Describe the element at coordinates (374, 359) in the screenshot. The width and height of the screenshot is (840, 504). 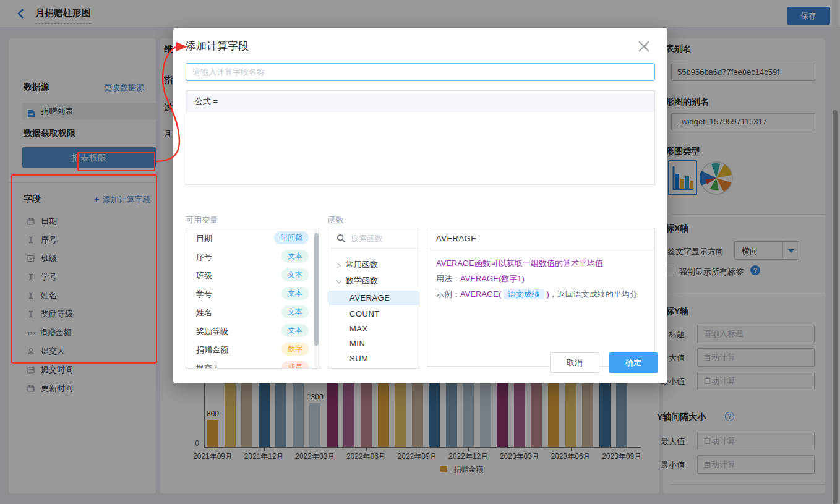
I see `function-item-sum: SUM` at that location.